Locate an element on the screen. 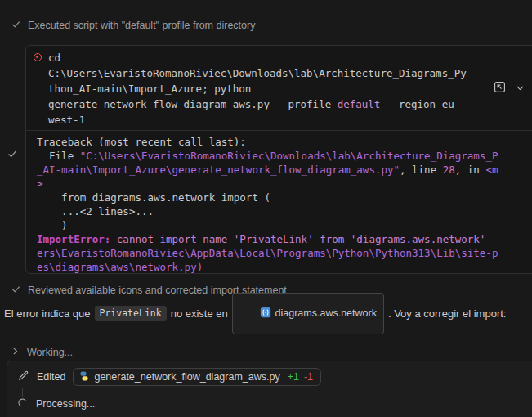 The height and width of the screenshot is (417, 532). python-file-icon is located at coordinates (84, 378).